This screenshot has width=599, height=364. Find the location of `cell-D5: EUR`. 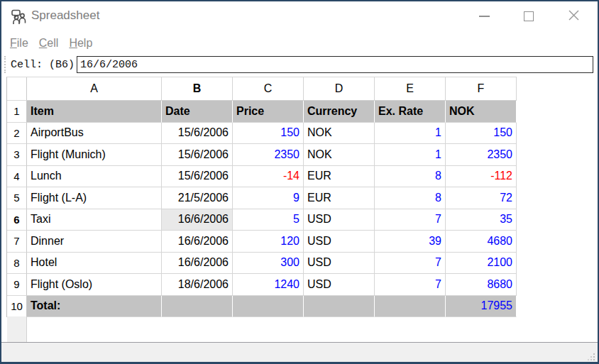

cell-D5: EUR is located at coordinates (339, 199).